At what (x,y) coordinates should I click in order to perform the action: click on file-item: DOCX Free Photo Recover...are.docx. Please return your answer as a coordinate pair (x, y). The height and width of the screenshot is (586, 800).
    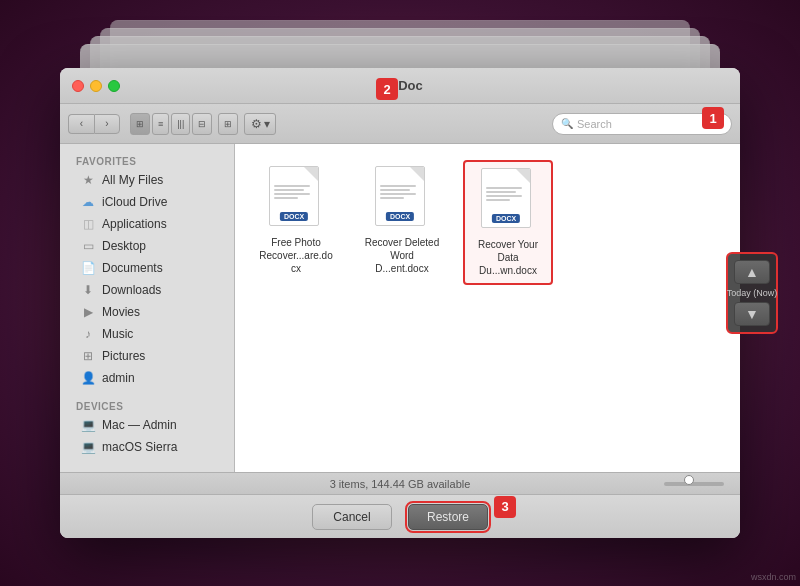
    Looking at the image, I should click on (296, 220).